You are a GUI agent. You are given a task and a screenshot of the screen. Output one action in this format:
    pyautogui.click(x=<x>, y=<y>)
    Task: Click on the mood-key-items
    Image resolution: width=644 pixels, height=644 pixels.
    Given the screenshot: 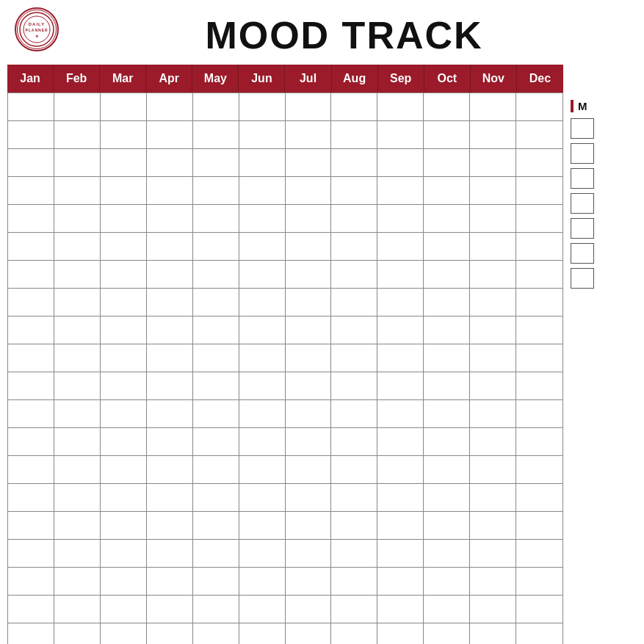 What is the action you would take?
    pyautogui.click(x=604, y=203)
    